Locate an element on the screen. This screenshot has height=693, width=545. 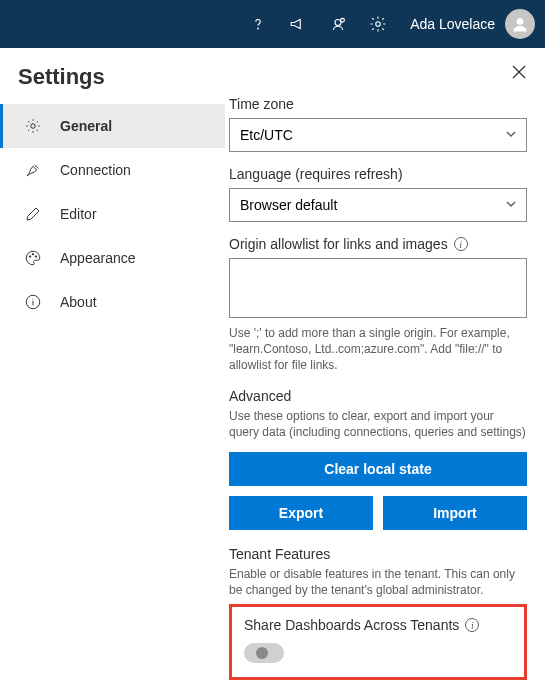
timezone-select: Etc/UTC is located at coordinates (378, 135).